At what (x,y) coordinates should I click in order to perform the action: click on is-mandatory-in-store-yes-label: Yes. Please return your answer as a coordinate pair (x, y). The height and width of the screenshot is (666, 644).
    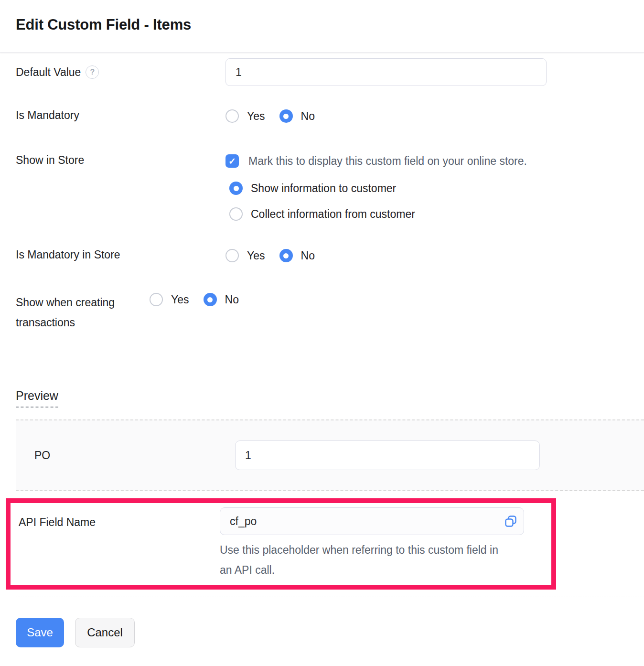
    Looking at the image, I should click on (256, 256).